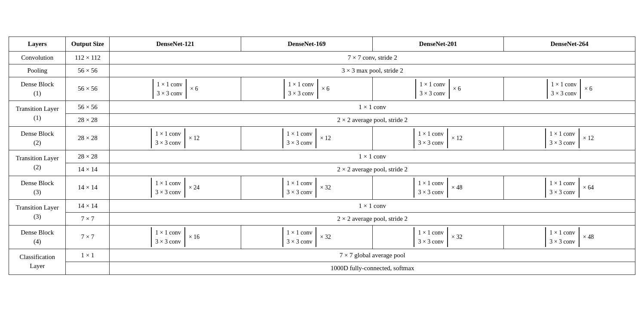 The image size is (644, 311). What do you see at coordinates (37, 58) in the screenshot?
I see `layer-convolution: Convolution` at bounding box center [37, 58].